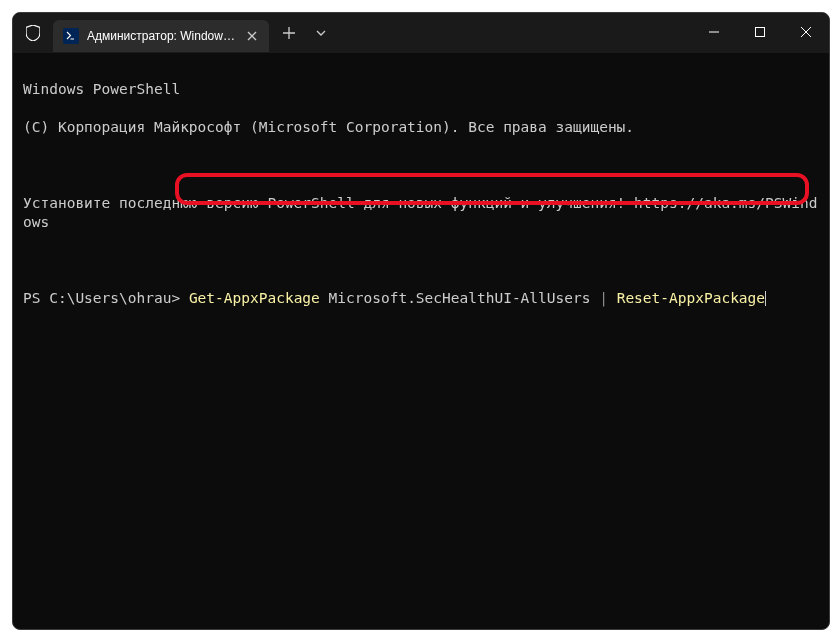 This screenshot has height=641, width=840. Describe the element at coordinates (252, 36) in the screenshot. I see `close-icon` at that location.